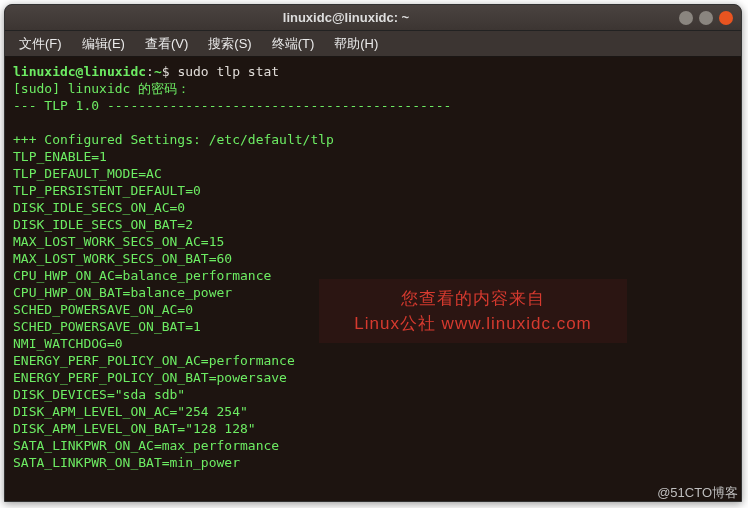  I want to click on config-line: TLP_ENABLE=1, so click(60, 156).